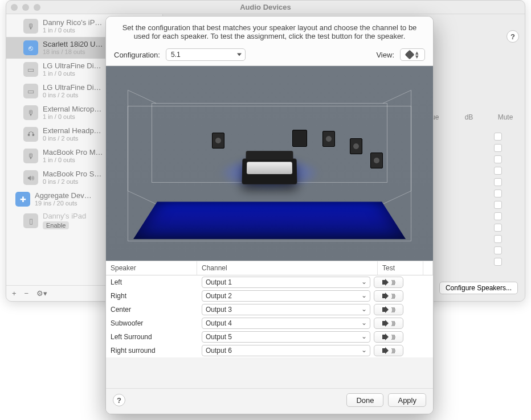 The height and width of the screenshot is (420, 531). I want to click on col-mute: Mute, so click(505, 117).